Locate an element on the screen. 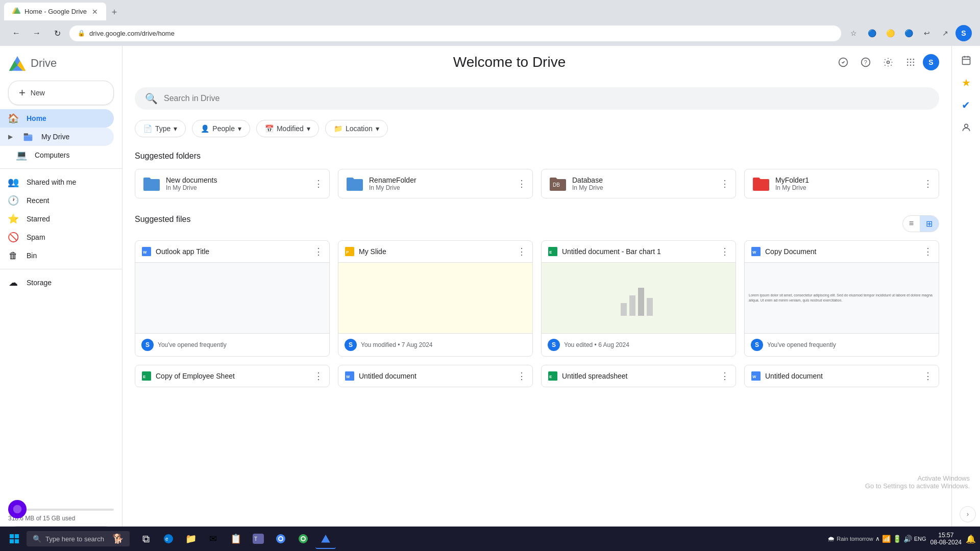 This screenshot has width=980, height=551. file-menu-untitled2: ⋮ is located at coordinates (928, 376).